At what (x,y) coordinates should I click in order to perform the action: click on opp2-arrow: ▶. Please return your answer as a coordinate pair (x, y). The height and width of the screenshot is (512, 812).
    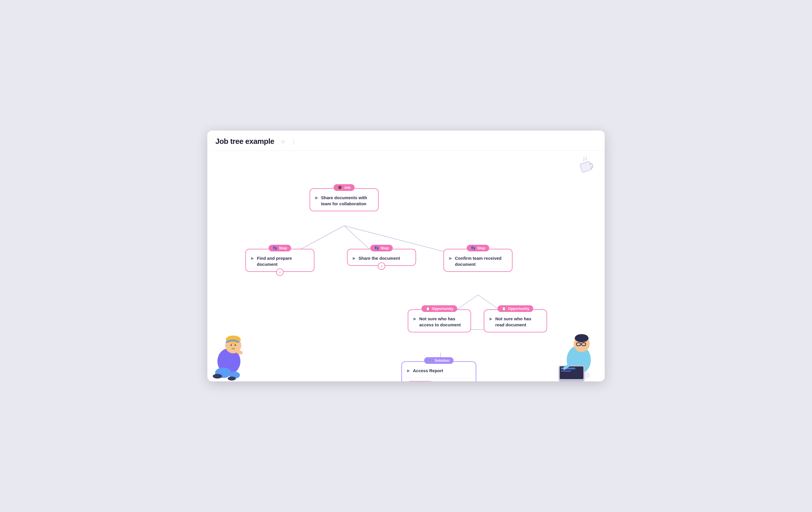
    Looking at the image, I should click on (491, 319).